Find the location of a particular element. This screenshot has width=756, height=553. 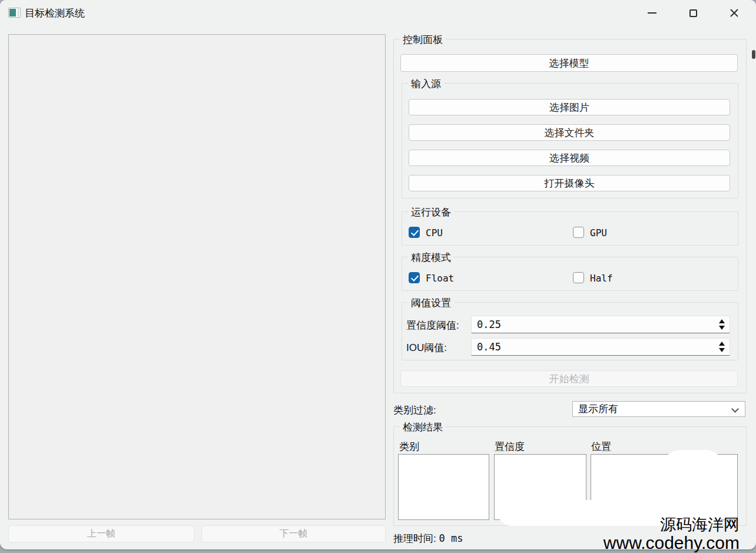

device-group-title: 运行设备 is located at coordinates (431, 212).